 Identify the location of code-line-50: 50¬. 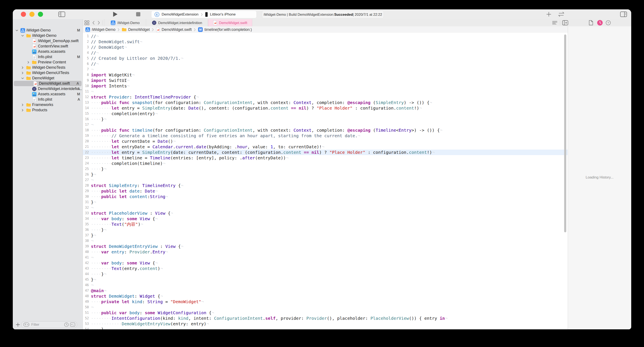
(325, 307).